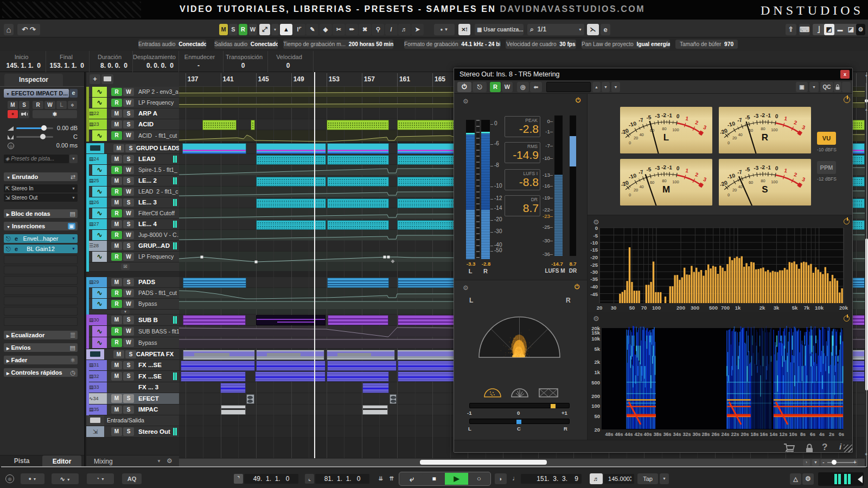 The image size is (868, 488). What do you see at coordinates (765, 190) in the screenshot?
I see `svg-text: S` at bounding box center [765, 190].